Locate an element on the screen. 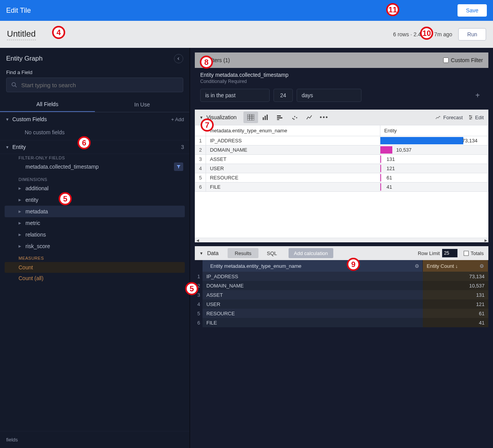 This screenshot has height=448, width=493. dimensions-label: DIMENSIONS is located at coordinates (95, 179).